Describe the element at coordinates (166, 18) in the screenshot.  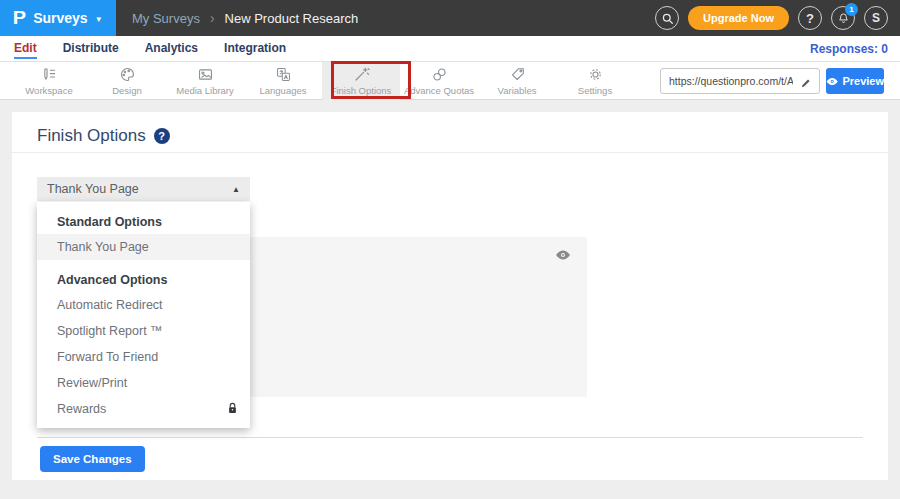
I see `breadcrumb-parent: My Surveys` at that location.